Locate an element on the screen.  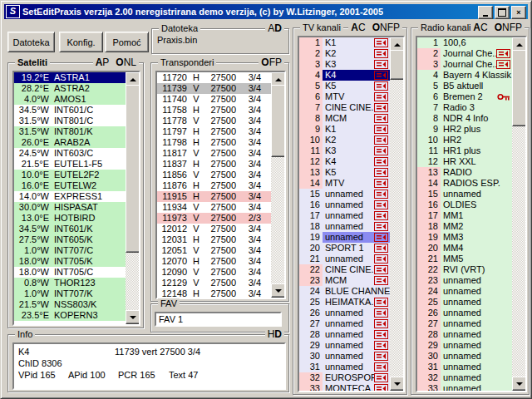
transponder-row: 11837H275003/4 is located at coordinates (214, 165).